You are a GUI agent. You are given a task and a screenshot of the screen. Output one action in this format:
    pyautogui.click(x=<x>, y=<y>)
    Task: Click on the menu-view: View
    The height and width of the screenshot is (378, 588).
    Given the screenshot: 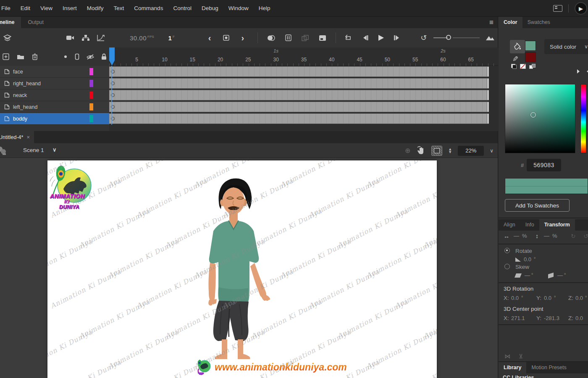 What is the action you would take?
    pyautogui.click(x=46, y=8)
    